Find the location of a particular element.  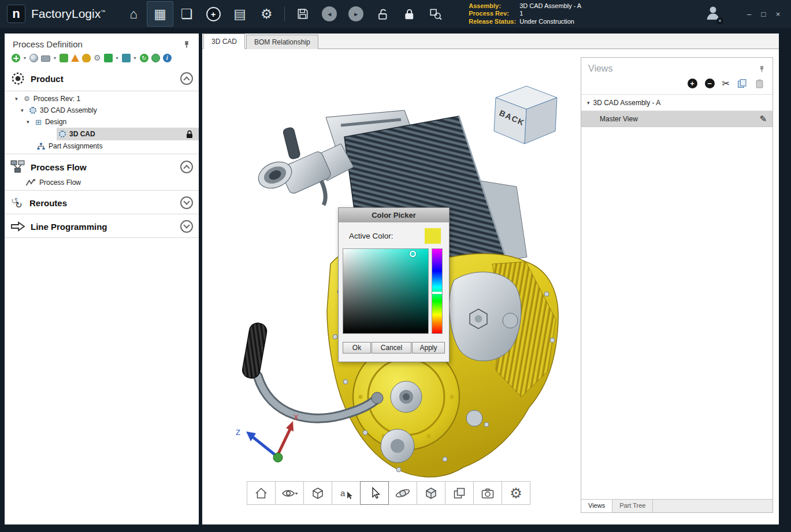

hue-slider is located at coordinates (437, 291).